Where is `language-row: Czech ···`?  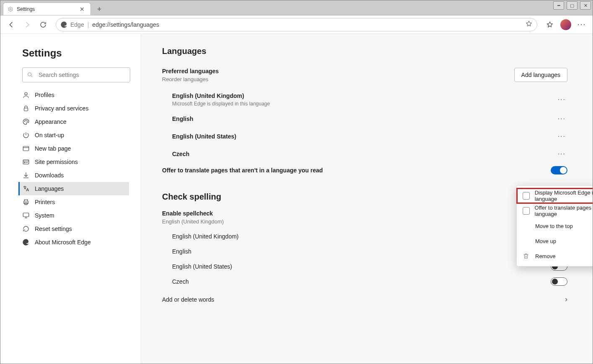
language-row: Czech ··· is located at coordinates (365, 154).